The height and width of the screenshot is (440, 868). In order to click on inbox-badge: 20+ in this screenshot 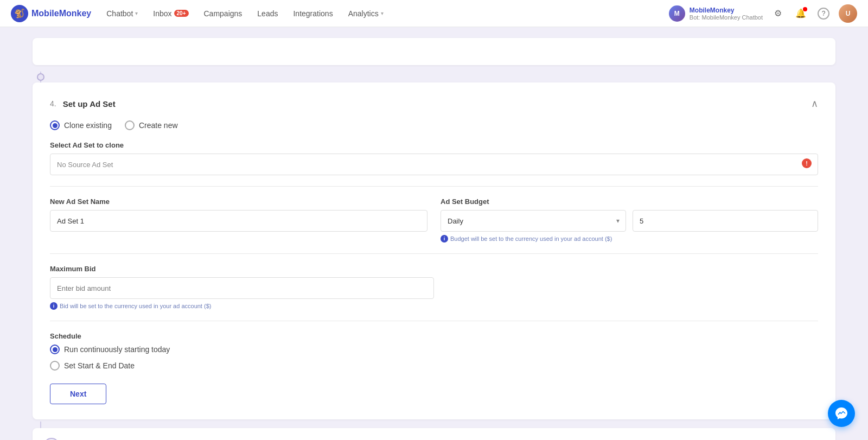, I will do `click(181, 13)`.